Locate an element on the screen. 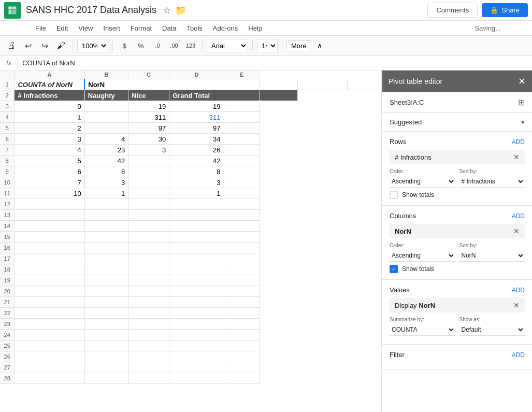  paint-format-btn: 🖌 is located at coordinates (61, 46).